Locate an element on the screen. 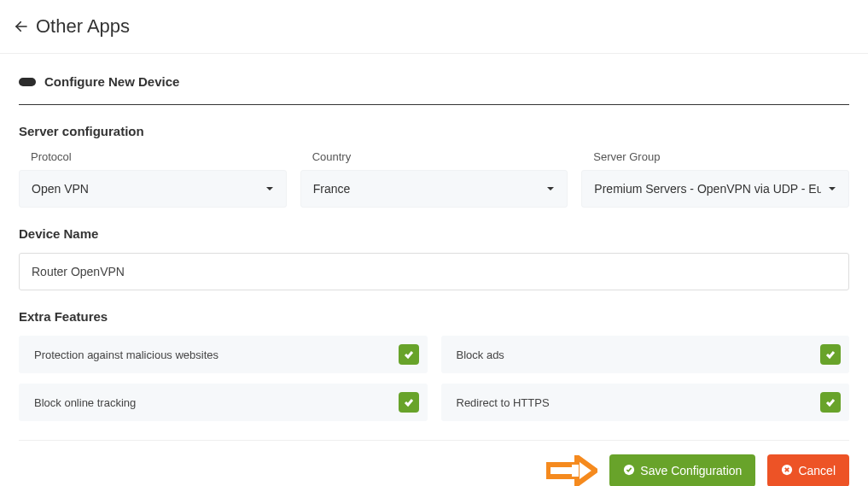 This screenshot has width=868, height=486. save-button-label: Save Configuration is located at coordinates (691, 471).